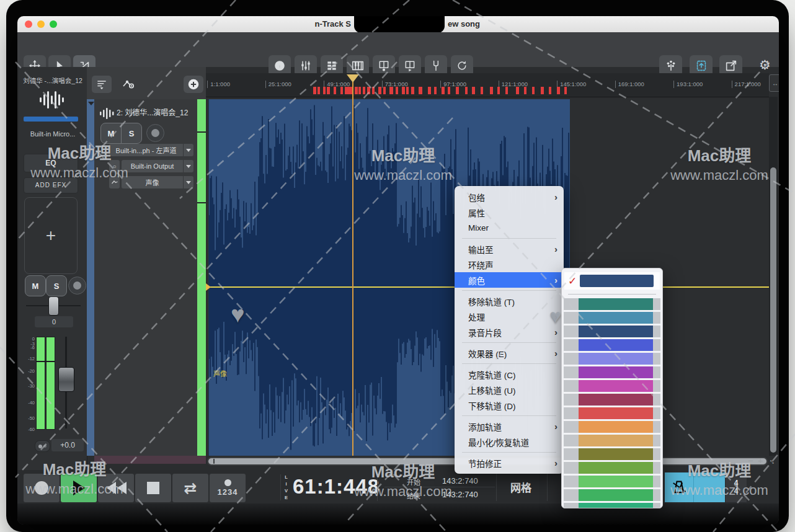 The height and width of the screenshot is (532, 795). Describe the element at coordinates (116, 488) in the screenshot. I see `rewind-icon` at that location.